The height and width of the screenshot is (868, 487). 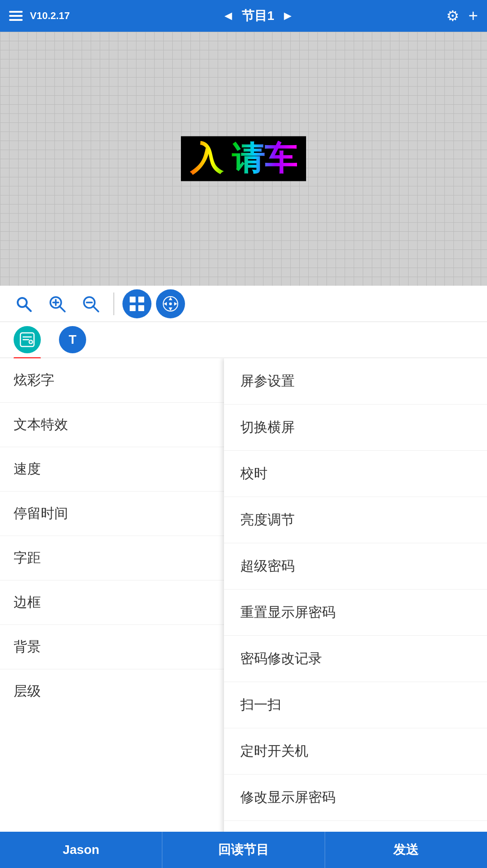 What do you see at coordinates (356, 381) in the screenshot?
I see `menu-item-screen-settings: 屏参设置` at bounding box center [356, 381].